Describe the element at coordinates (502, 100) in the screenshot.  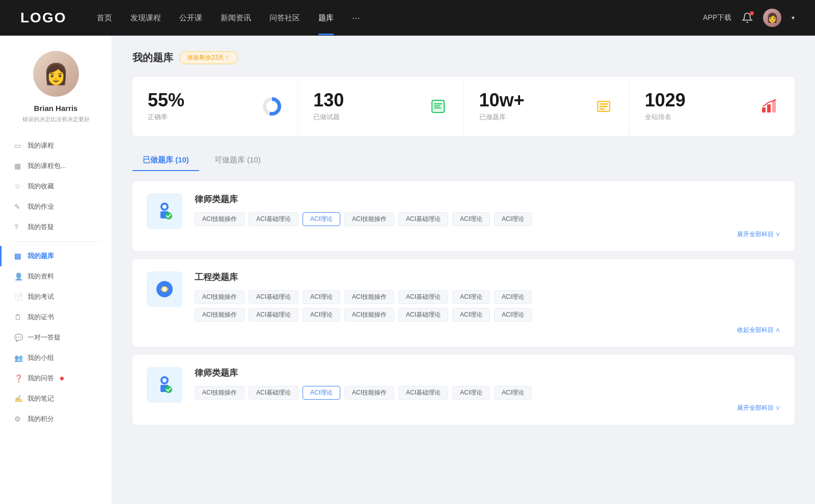
I see `stat-value-done-b: 10w+` at that location.